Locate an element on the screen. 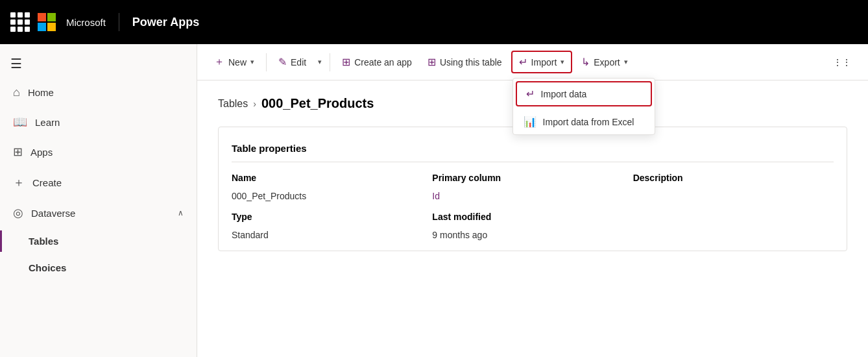  sidebar-toggle: ☰ is located at coordinates (99, 64).